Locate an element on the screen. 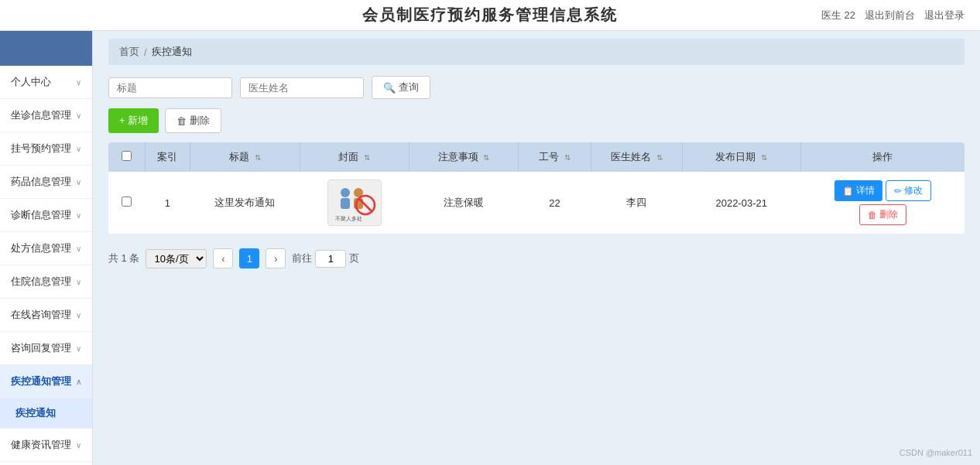  breadcrumb-home: 首页 is located at coordinates (129, 52).